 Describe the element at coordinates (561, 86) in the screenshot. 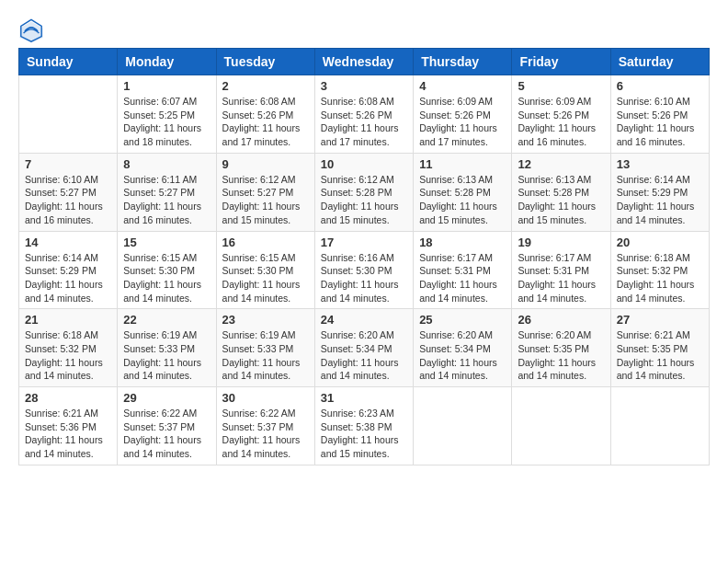

I see `day-number: 5` at that location.